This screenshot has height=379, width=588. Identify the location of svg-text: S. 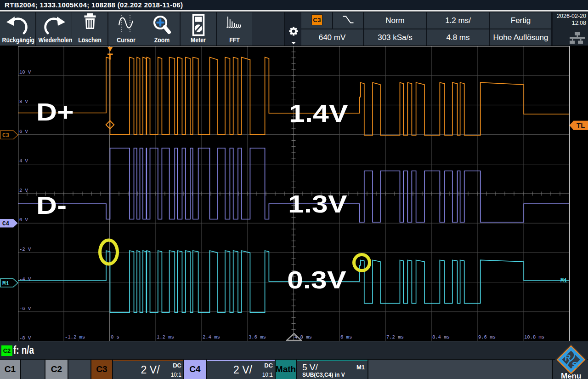
(575, 365).